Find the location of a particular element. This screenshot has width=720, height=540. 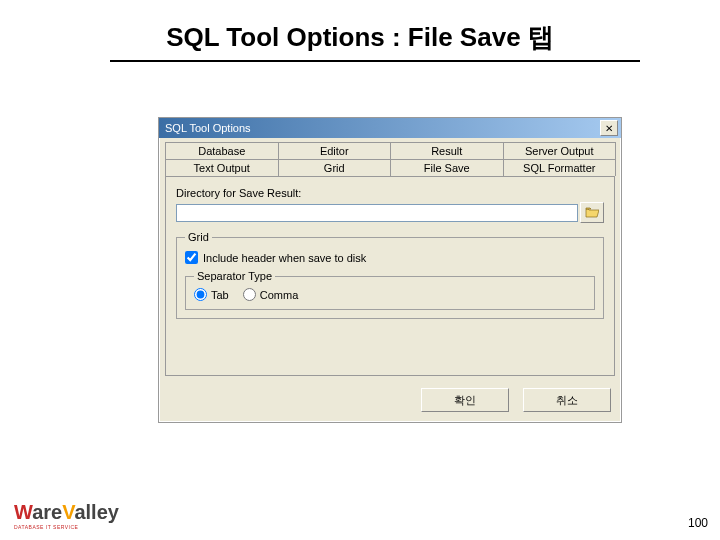

logo-sub: DATABASE IT SERVICE is located at coordinates (59, 527).